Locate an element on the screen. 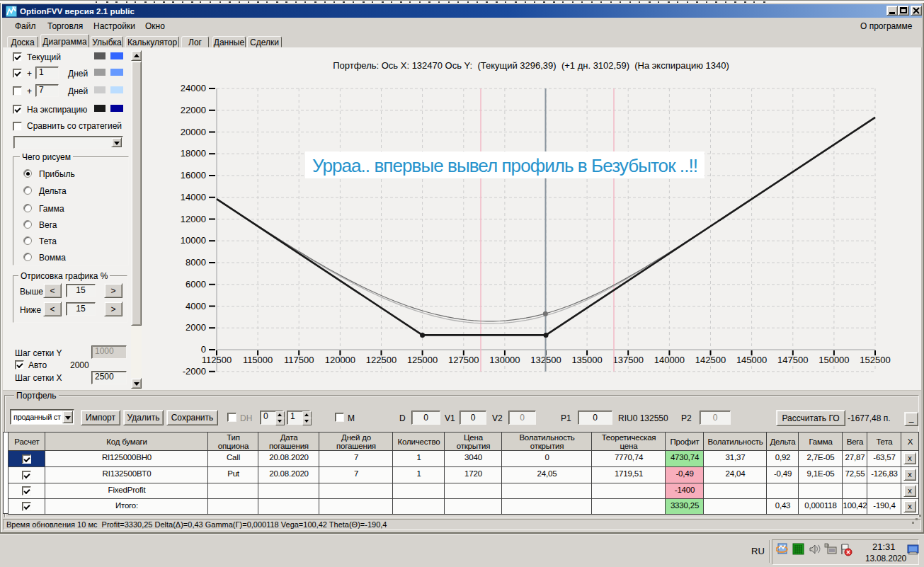 The width and height of the screenshot is (924, 567). svg-text: 0 is located at coordinates (204, 350).